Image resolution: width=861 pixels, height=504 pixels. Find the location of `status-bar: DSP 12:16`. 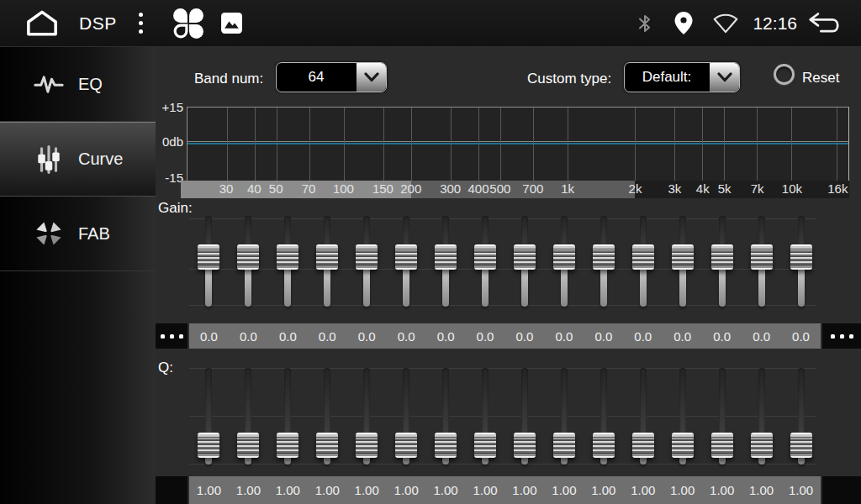

status-bar: DSP 12:16 is located at coordinates (430, 24).